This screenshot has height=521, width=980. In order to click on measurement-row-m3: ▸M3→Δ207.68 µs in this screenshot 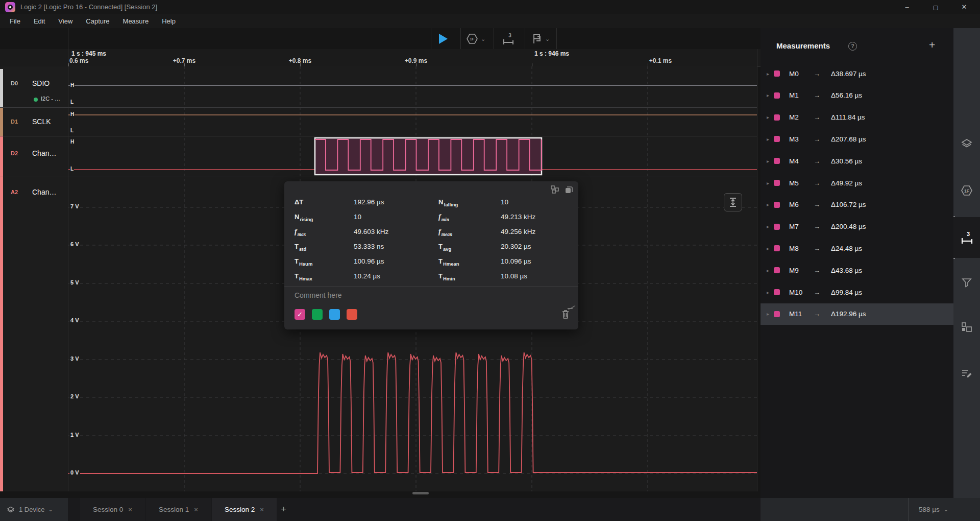, I will do `click(857, 139)`.